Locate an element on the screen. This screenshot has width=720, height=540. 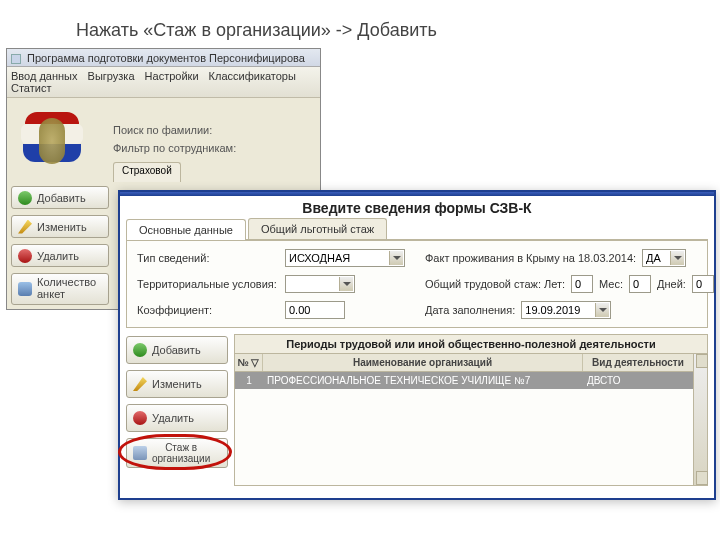
stazh-label: Общий трудовой стаж: Лет: is located at coordinates (495, 284).